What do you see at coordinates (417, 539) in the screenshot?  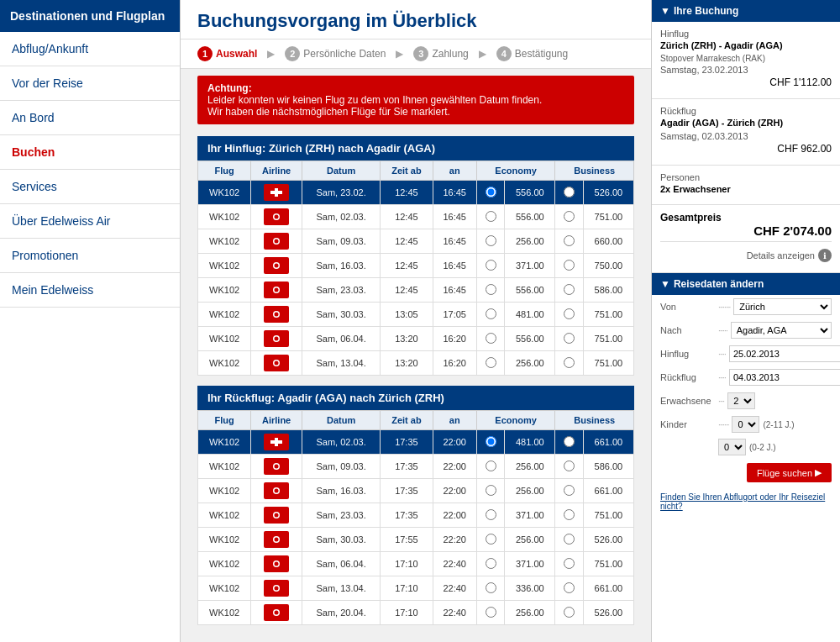 I see `table-row: WK102Sam, 30.03.17:5522:20256.00526.00` at bounding box center [417, 539].